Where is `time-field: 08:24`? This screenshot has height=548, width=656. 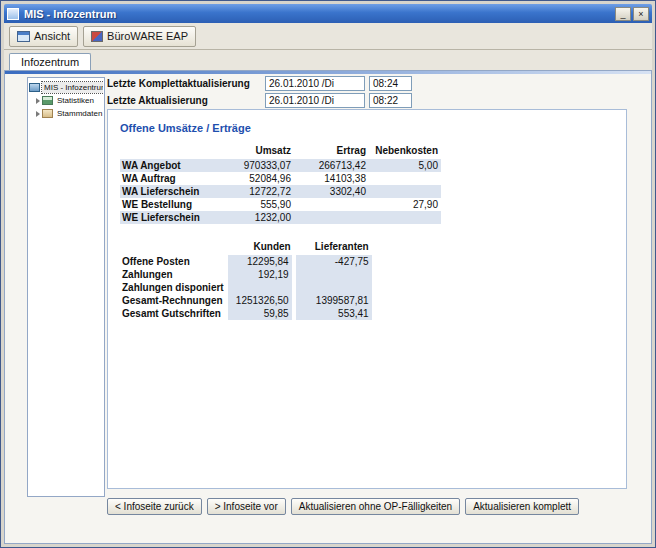 time-field: 08:24 is located at coordinates (390, 84).